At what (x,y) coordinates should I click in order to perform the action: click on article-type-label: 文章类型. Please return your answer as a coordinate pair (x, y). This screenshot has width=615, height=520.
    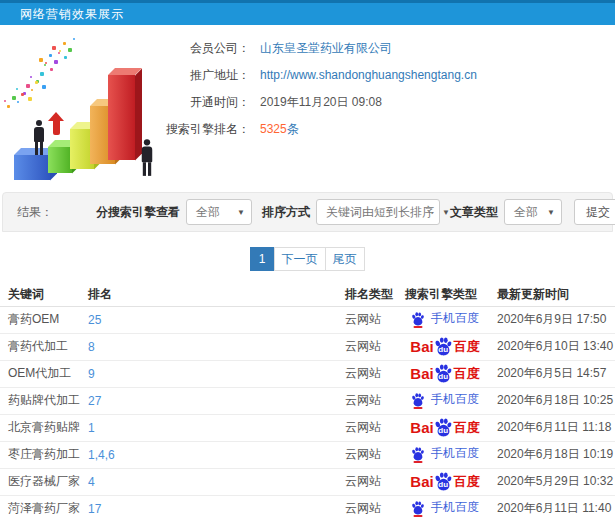
    Looking at the image, I should click on (474, 212).